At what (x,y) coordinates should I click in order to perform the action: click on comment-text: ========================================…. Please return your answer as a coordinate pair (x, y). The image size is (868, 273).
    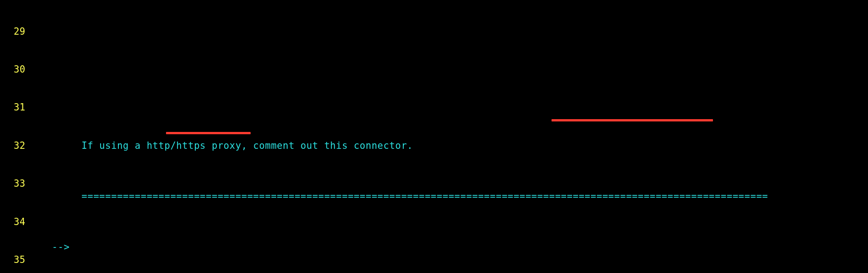
    Looking at the image, I should click on (424, 196).